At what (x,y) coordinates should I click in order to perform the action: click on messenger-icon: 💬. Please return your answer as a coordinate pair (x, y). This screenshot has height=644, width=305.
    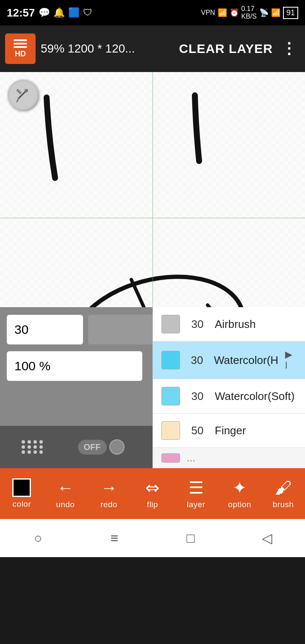
    Looking at the image, I should click on (44, 13).